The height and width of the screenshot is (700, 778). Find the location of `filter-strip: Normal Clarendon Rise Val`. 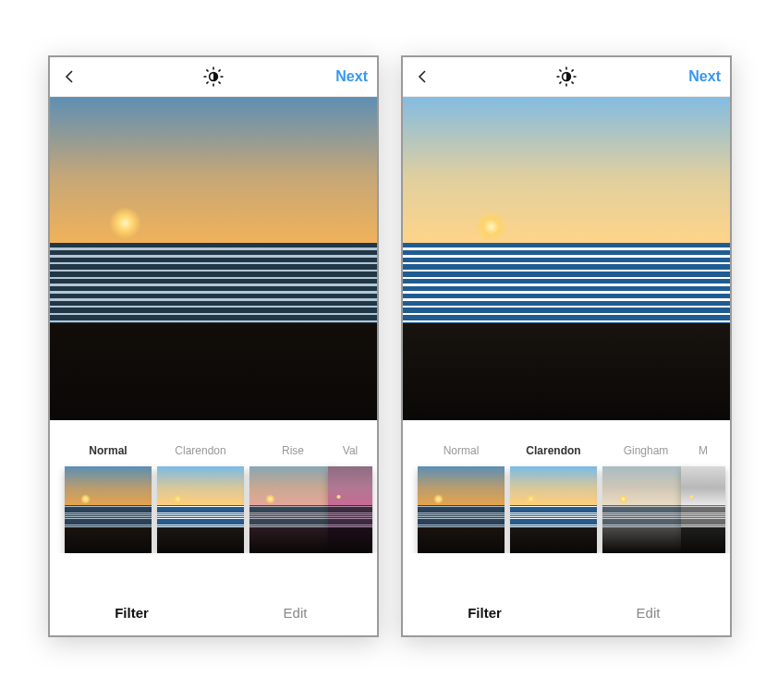

filter-strip: Normal Clarendon Rise Val is located at coordinates (213, 487).